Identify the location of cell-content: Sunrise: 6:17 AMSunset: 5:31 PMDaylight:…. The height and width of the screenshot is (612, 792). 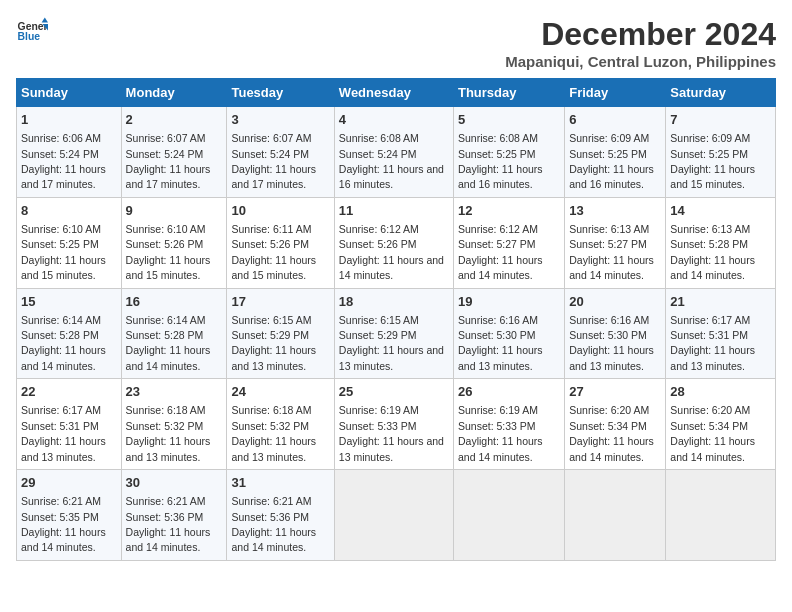
(712, 343).